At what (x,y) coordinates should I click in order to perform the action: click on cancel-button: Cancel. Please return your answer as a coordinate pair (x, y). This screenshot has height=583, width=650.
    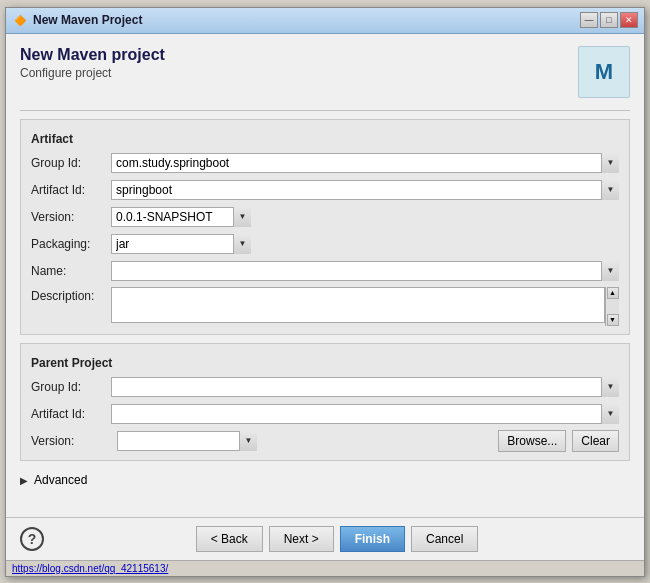
    Looking at the image, I should click on (444, 539).